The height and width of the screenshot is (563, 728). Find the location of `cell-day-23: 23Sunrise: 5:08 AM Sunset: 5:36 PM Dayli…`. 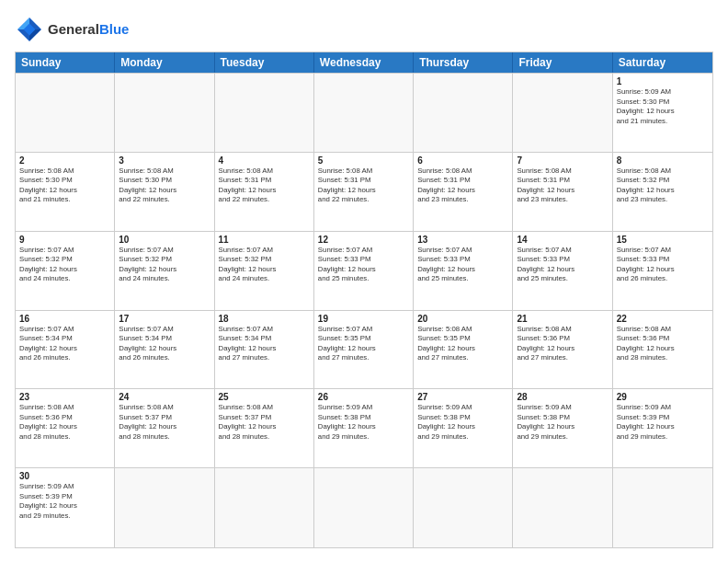

cell-day-23: 23Sunrise: 5:08 AM Sunset: 5:36 PM Dayli… is located at coordinates (65, 429).